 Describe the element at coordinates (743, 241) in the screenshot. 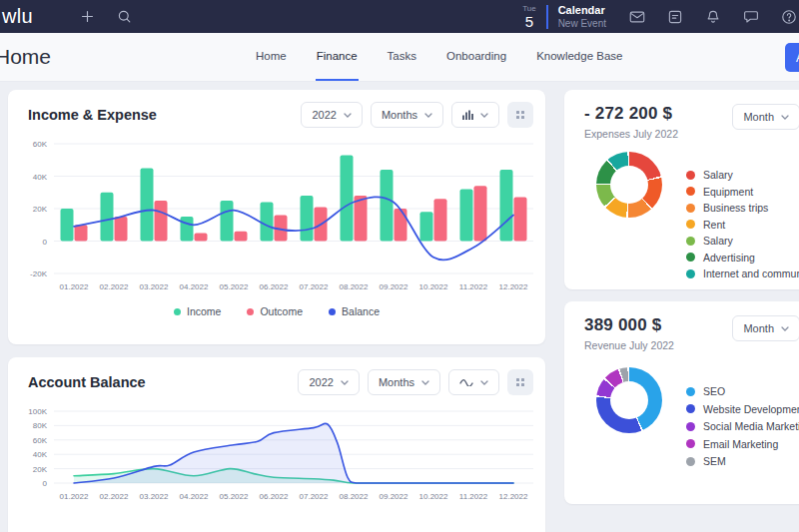

I see `legend-item: Salary` at that location.